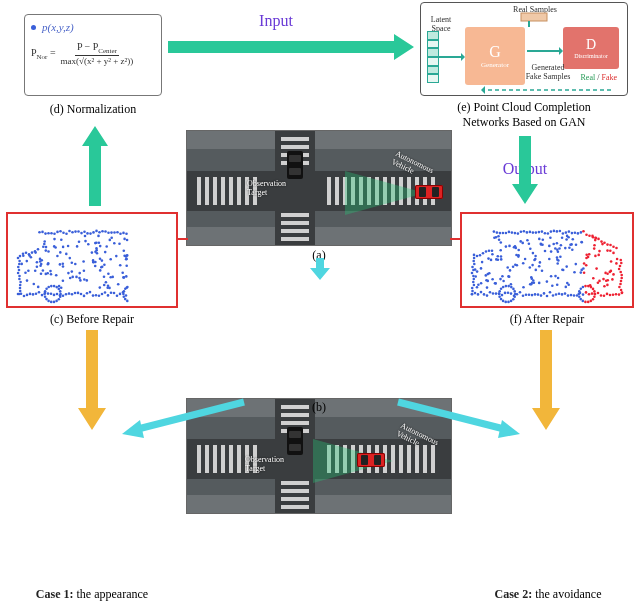 This screenshot has width=640, height=602. I want to click on av-car-icon-b, so click(371, 460).